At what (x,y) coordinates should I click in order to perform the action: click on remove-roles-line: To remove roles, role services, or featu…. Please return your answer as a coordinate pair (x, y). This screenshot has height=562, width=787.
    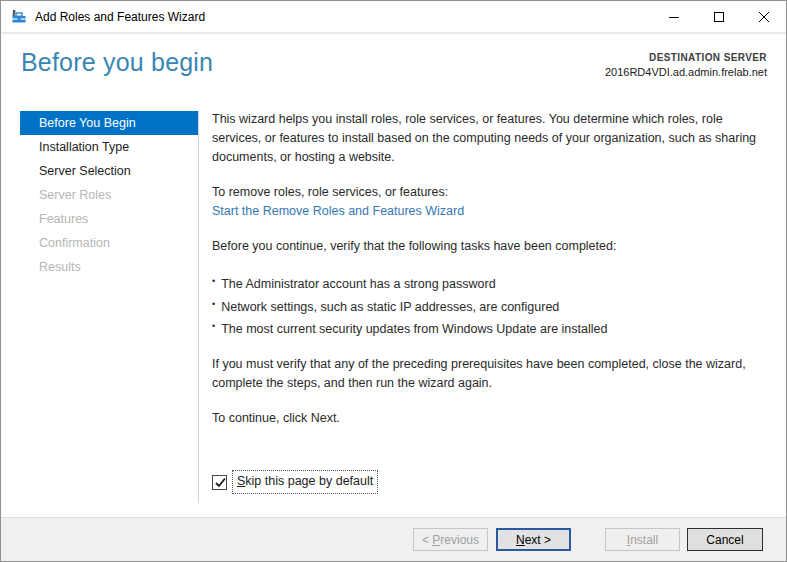
    Looking at the image, I should click on (490, 192).